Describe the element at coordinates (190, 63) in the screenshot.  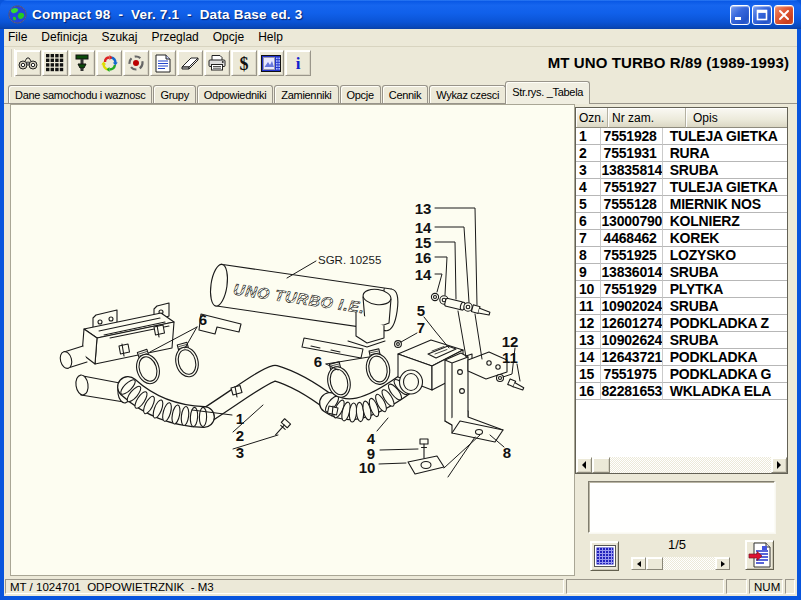
I see `eraser-button` at that location.